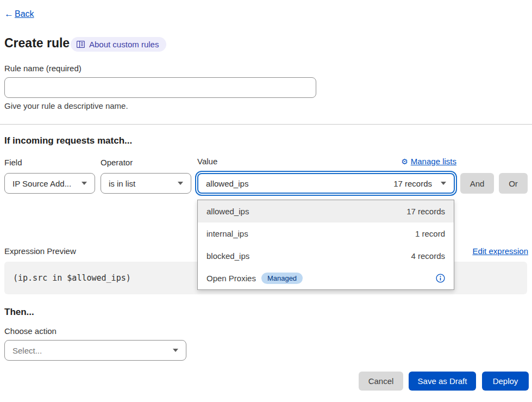 The image size is (532, 402). I want to click on manage-lists-label: Manage lists, so click(434, 161).